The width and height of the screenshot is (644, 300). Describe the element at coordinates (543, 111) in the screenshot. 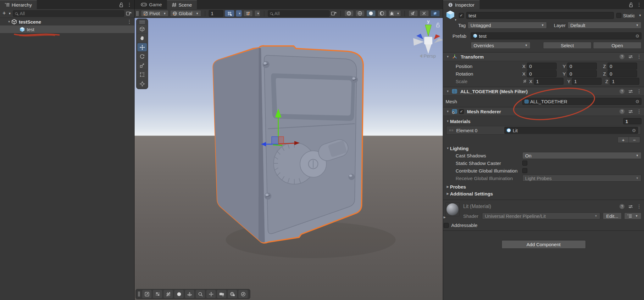

I see `mesh-renderer-header: ✓ Mesh Renderer ? ⋮` at that location.